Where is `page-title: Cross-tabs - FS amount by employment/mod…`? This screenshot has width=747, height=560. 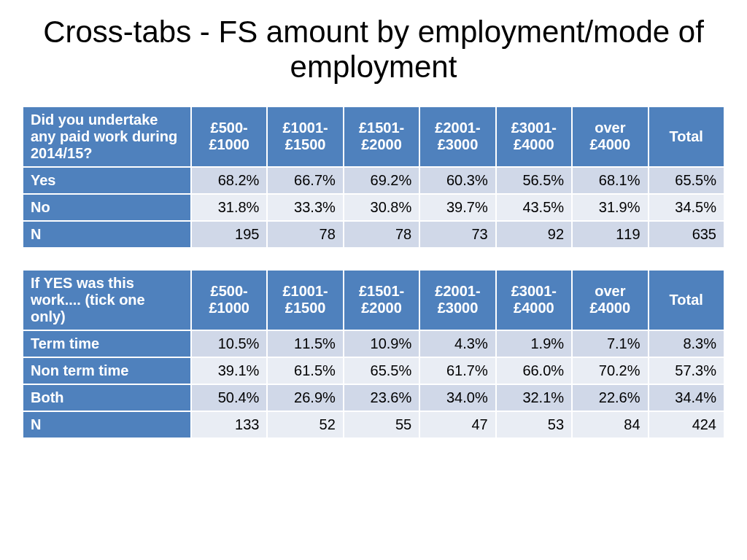 page-title: Cross-tabs - FS amount by employment/mod… is located at coordinates (374, 50).